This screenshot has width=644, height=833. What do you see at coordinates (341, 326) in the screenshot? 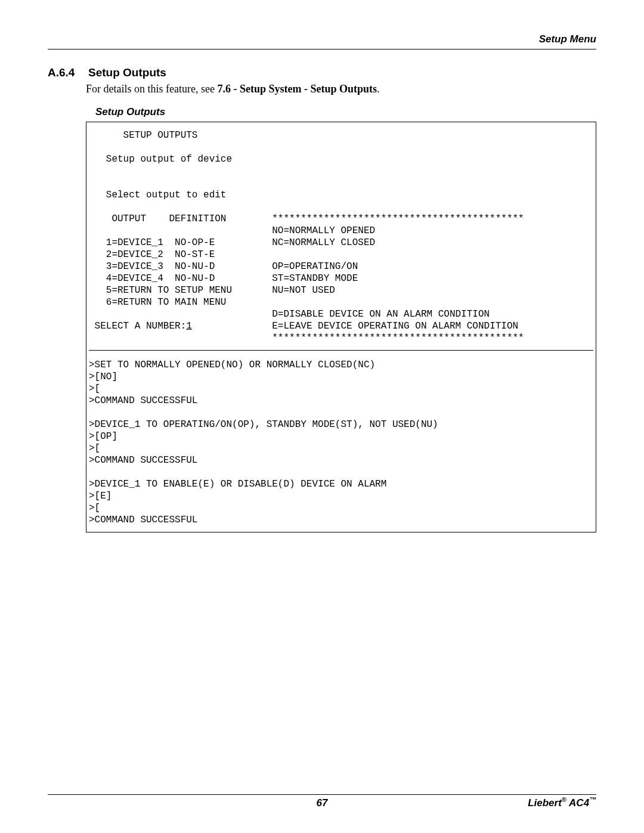
I see `terminal-select-line: SELECT A NUMBER:1 E=LEAVE DEVICE OPERATI…` at bounding box center [341, 326].